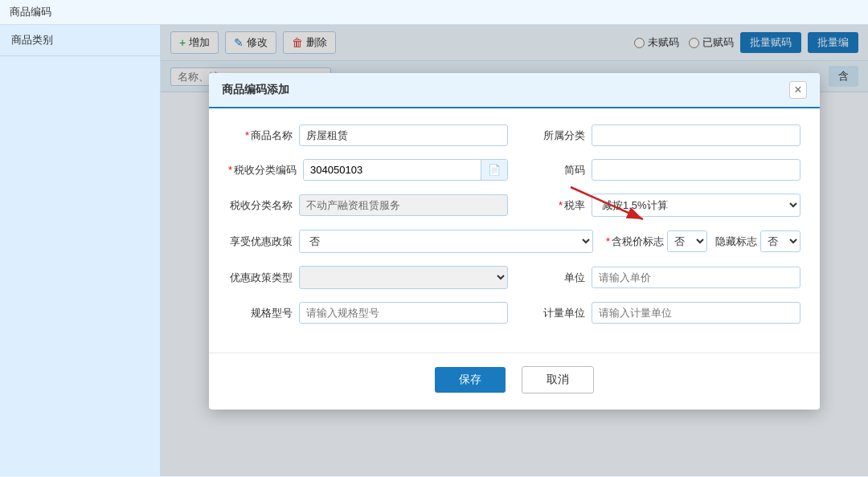 This screenshot has width=868, height=477. Describe the element at coordinates (368, 278) in the screenshot. I see `policy-type-col: 优惠政策类型` at that location.